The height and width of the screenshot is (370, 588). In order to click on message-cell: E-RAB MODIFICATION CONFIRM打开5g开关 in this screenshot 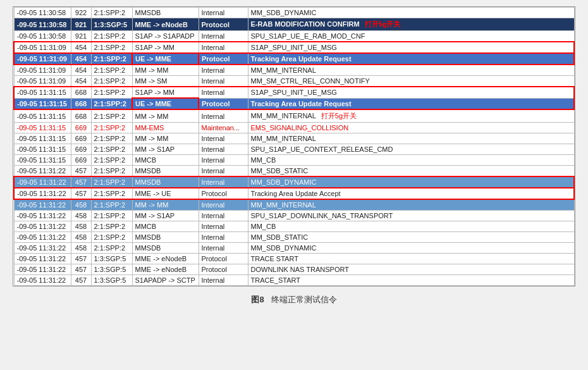, I will do `click(411, 25)`.